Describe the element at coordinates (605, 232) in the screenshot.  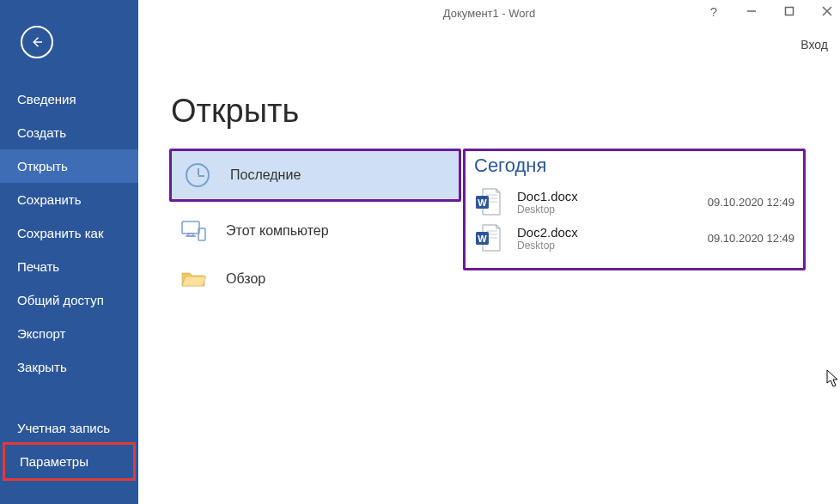
I see `file-name: Doc2.docx` at that location.